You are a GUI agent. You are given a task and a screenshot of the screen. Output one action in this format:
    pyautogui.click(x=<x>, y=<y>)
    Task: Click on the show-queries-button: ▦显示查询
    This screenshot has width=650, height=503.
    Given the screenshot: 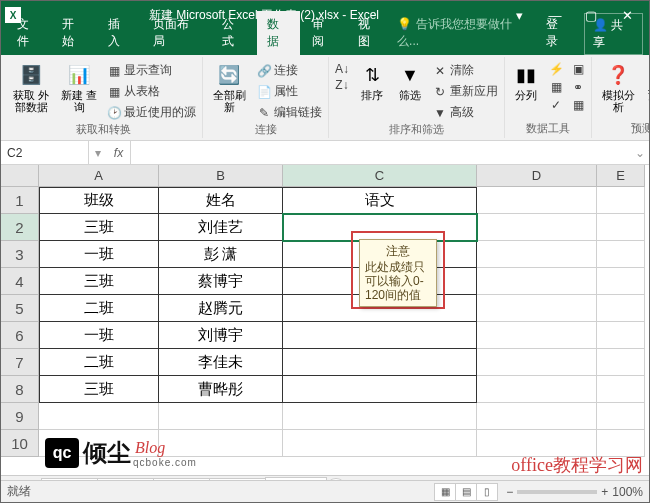 What is the action you would take?
    pyautogui.click(x=152, y=70)
    